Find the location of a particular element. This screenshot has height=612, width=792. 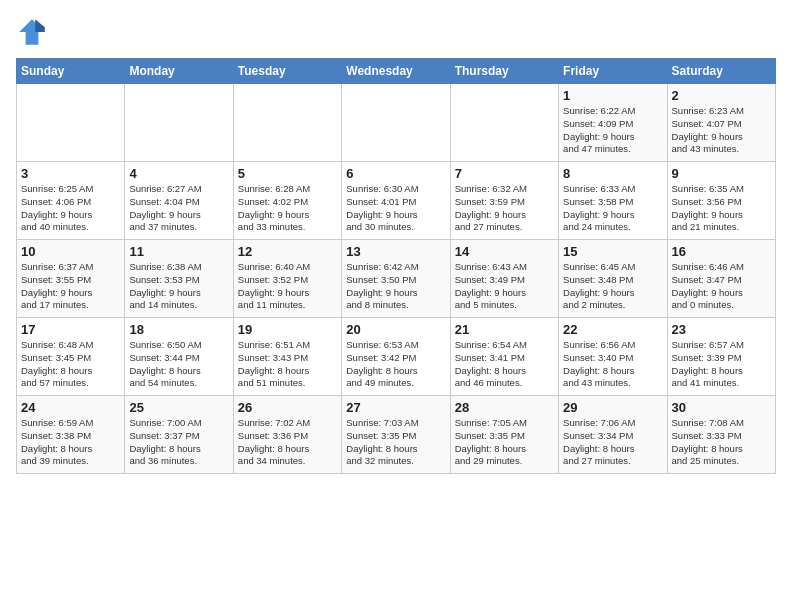

day-number: 17 is located at coordinates (70, 330).